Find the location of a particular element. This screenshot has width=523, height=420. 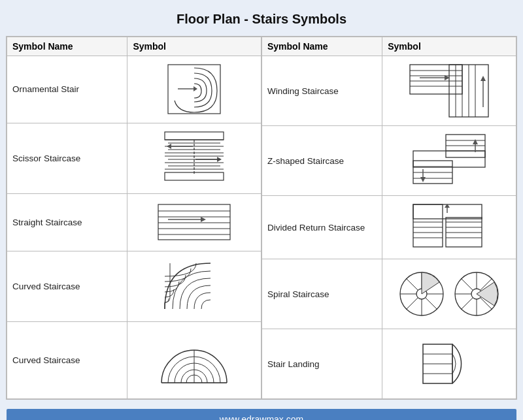

table-row: Scissor Staircase is located at coordinates (135, 158).